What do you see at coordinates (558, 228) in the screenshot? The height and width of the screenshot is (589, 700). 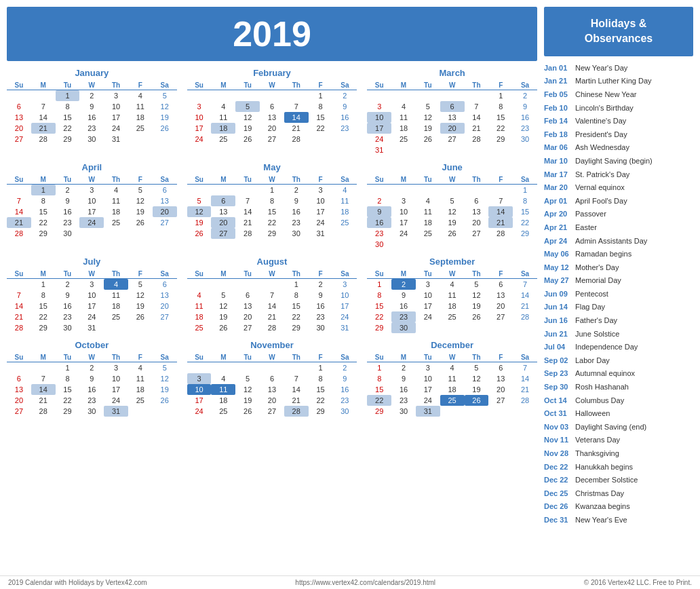 I see `holiday-date: Apr 21` at bounding box center [558, 228].